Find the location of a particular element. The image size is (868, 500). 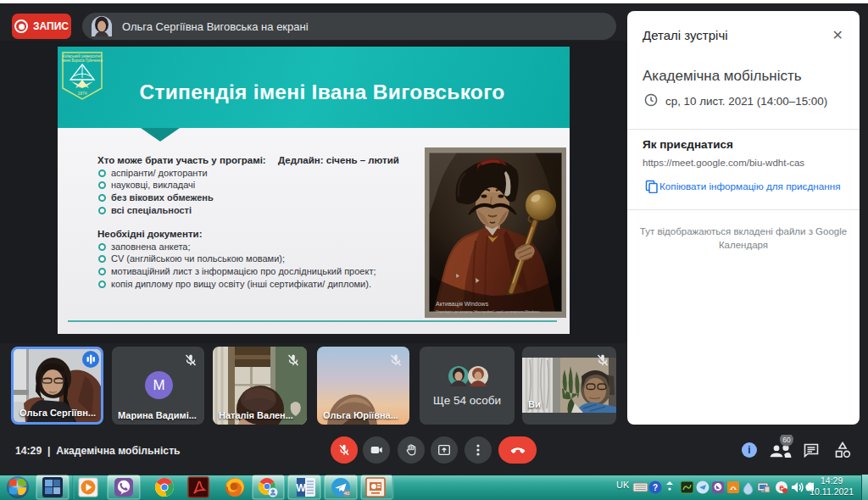

svg-text: 40 is located at coordinates (348, 493).